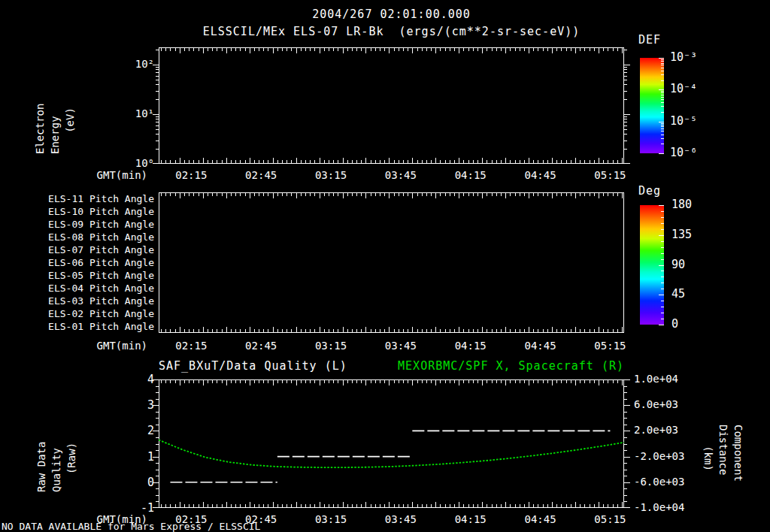 The height and width of the screenshot is (532, 770). Describe the element at coordinates (391, 105) in the screenshot. I see `energy-spectrogram-panel` at that location.